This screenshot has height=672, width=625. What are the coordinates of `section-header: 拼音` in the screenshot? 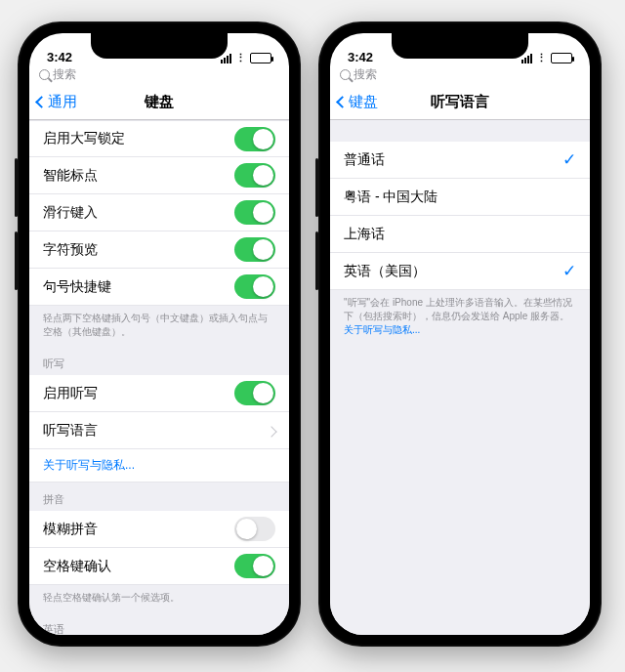 It's located at (159, 496).